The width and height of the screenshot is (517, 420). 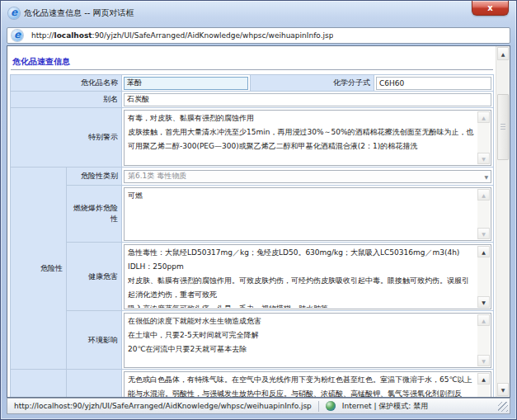 What do you see at coordinates (259, 406) in the screenshot?
I see `status-bar: http://localhost:90/yjzh/UI/SafeArranged…` at bounding box center [259, 406].